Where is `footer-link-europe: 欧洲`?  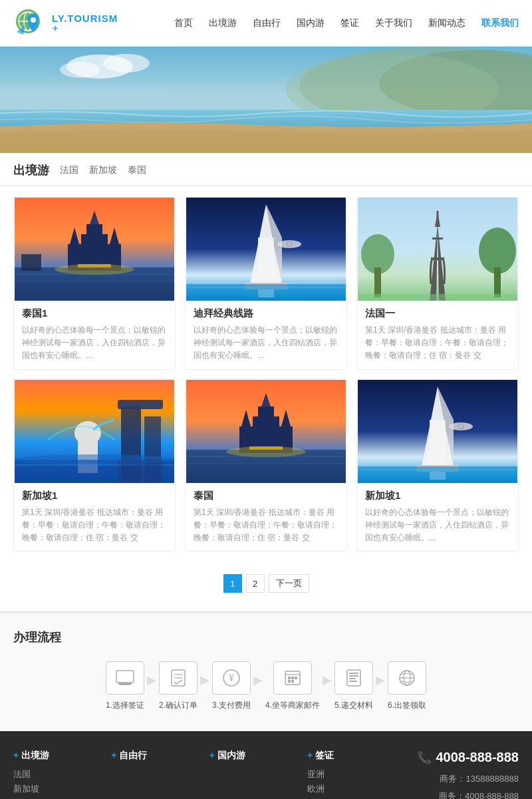
footer-link-europe: 欧洲 is located at coordinates (351, 789).